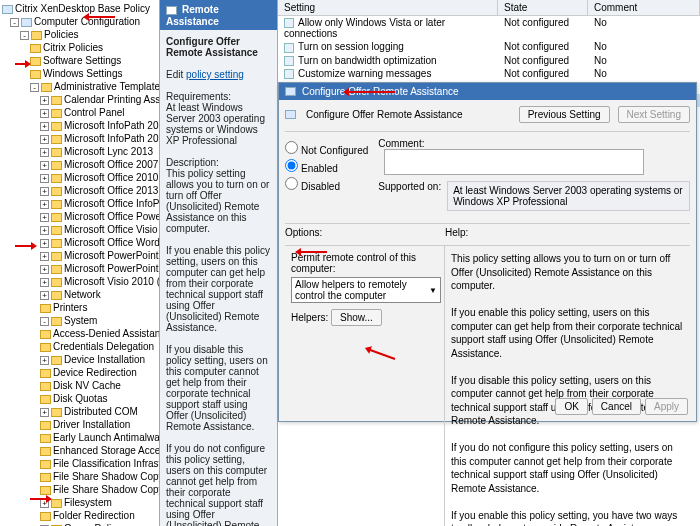 The height and width of the screenshot is (526, 700). Describe the element at coordinates (80, 320) in the screenshot. I see `tree-system: -System` at that location.